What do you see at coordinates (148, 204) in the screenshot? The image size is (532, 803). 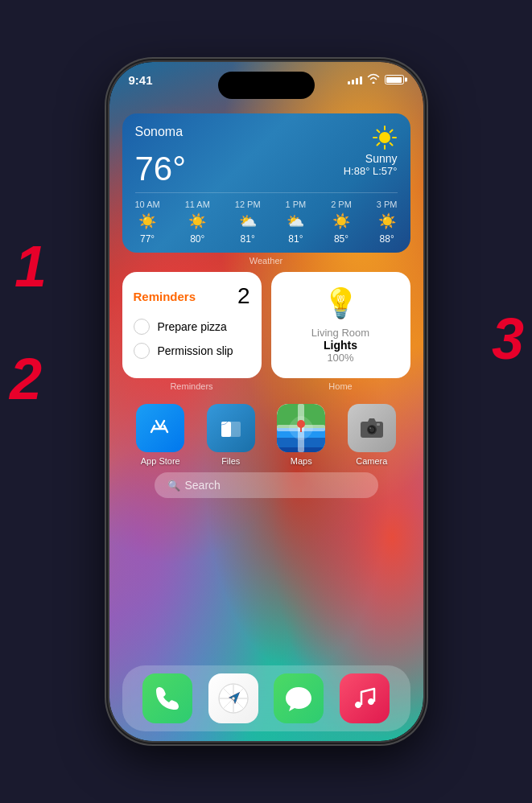 I see `weather-hour-10am-time: 10 AM` at bounding box center [148, 204].